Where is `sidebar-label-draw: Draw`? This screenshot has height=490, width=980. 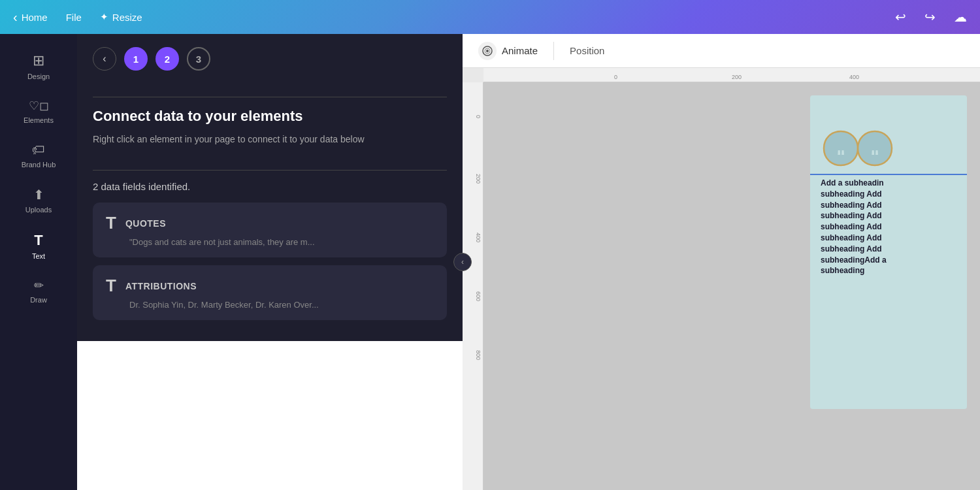
sidebar-label-draw: Draw is located at coordinates (39, 300).